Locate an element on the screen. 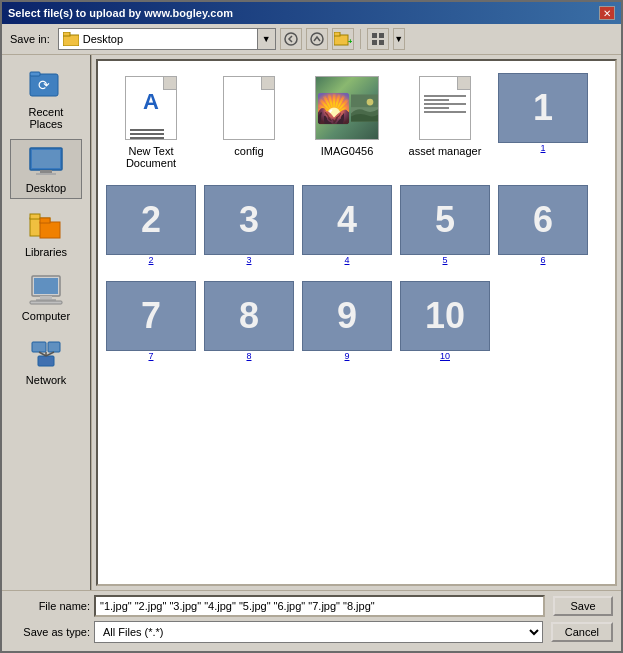 Image resolution: width=623 pixels, height=653 pixels. filename-row: File name: Save is located at coordinates (312, 606).